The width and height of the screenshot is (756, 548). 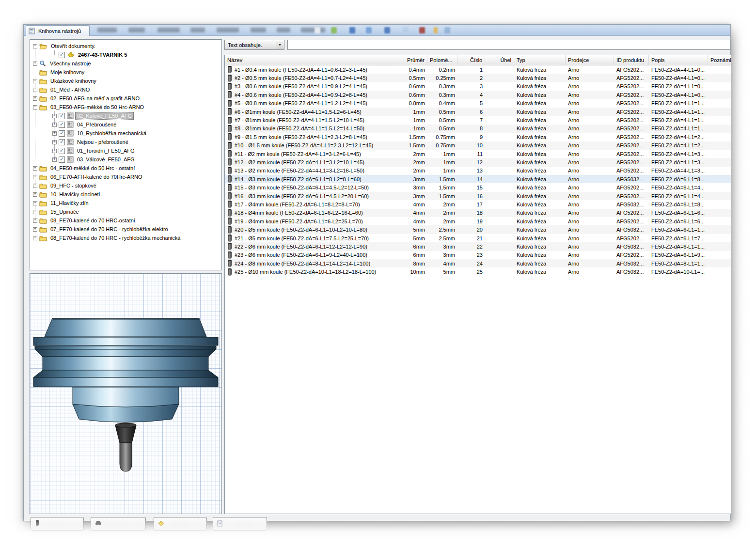 I want to click on tree-item: 08_FE70-kalené do 70 HRC - rychloběžka m…, so click(x=126, y=238).